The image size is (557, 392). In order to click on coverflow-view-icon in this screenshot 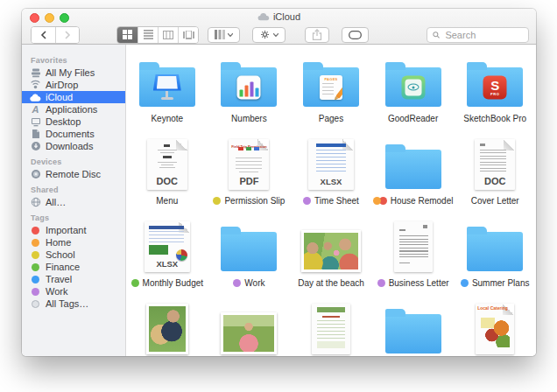, I will do `click(189, 35)`.